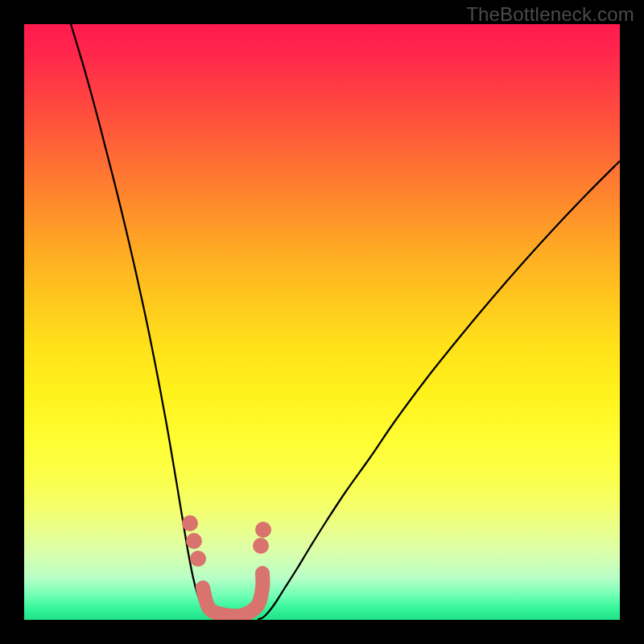 The height and width of the screenshot is (644, 644). Describe the element at coordinates (551, 14) in the screenshot. I see `watermark-text: TheBottleneck.com` at that location.